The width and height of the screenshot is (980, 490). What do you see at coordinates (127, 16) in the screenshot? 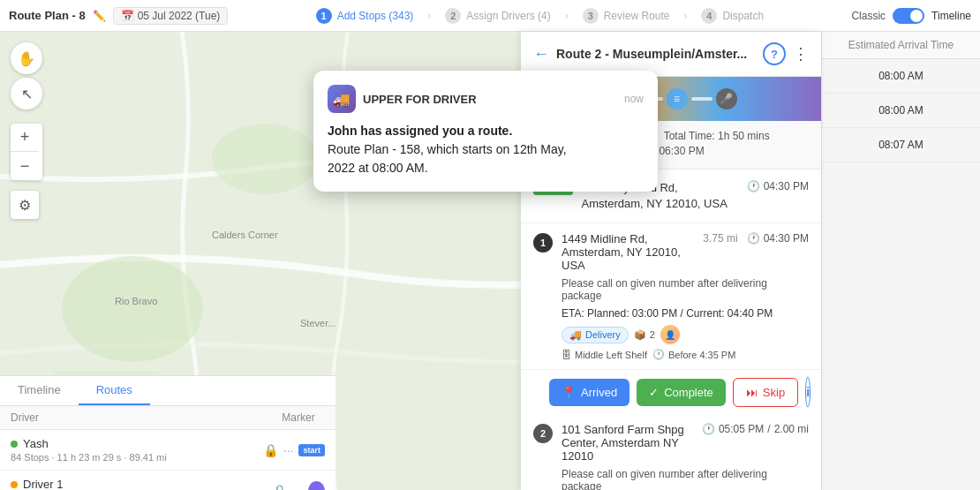
I see `calendar-icon: 📅` at bounding box center [127, 16].